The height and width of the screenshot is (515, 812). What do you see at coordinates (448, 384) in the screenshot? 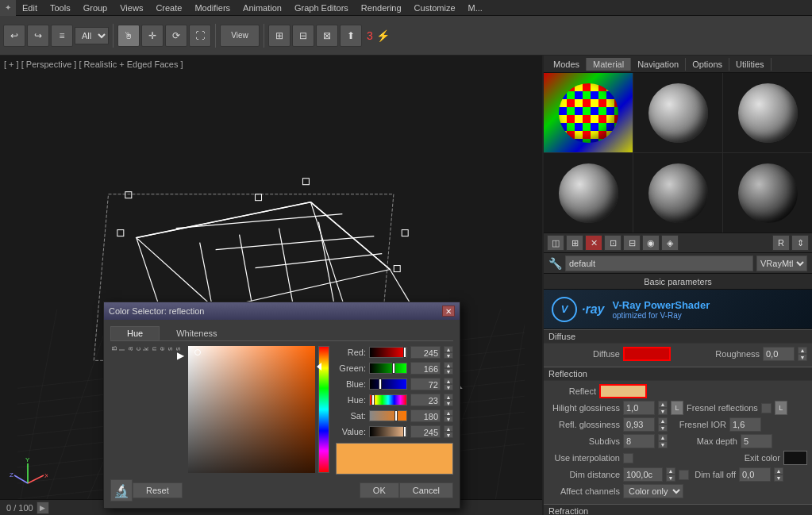
I see `blue-spinner: ▲ ▼` at bounding box center [448, 384].